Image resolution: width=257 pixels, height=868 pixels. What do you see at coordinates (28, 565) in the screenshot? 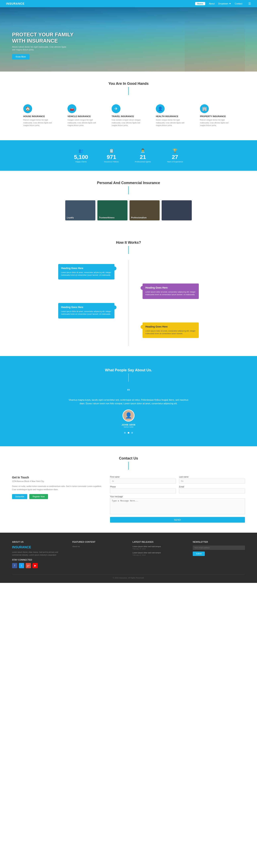
I see `googleplus-icon: g+` at bounding box center [28, 565].